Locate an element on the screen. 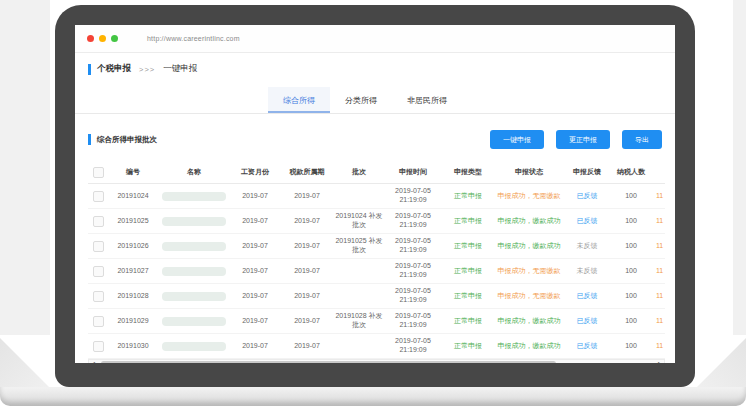 This screenshot has width=746, height=406. scrollbar-thumb is located at coordinates (328, 362).